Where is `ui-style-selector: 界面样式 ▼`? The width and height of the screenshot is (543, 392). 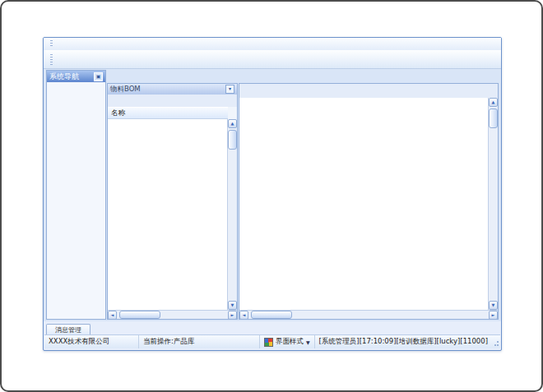 ui-style-selector: 界面样式 ▼ is located at coordinates (288, 342).